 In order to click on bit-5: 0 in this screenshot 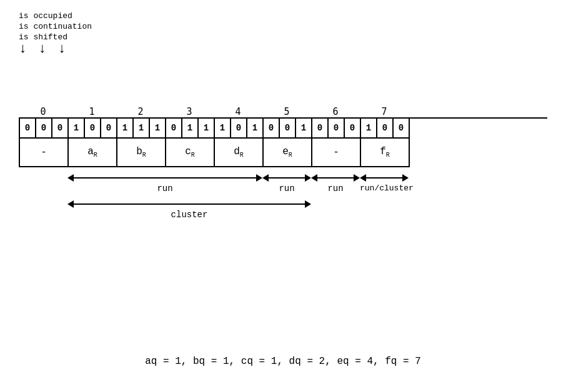, I will do `click(109, 129)`.